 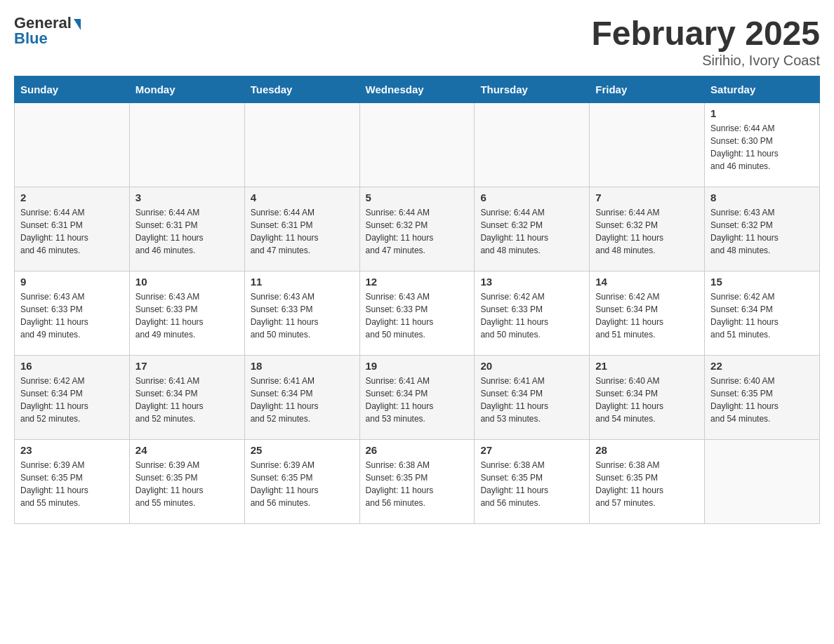 I want to click on header-thursday: Thursday, so click(x=532, y=90).